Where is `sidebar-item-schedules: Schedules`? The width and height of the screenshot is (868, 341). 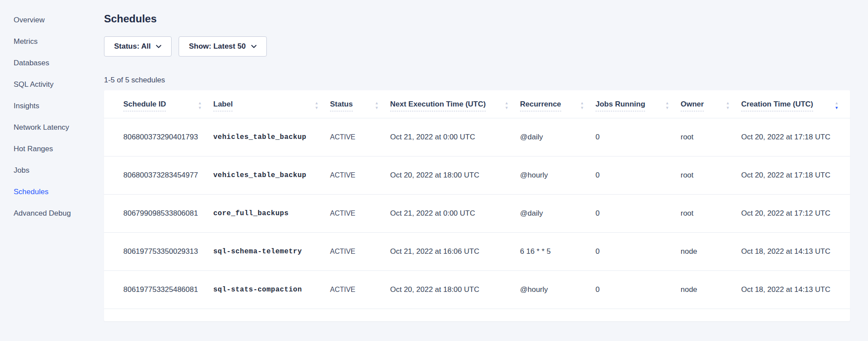
sidebar-item-schedules: Schedules is located at coordinates (59, 192).